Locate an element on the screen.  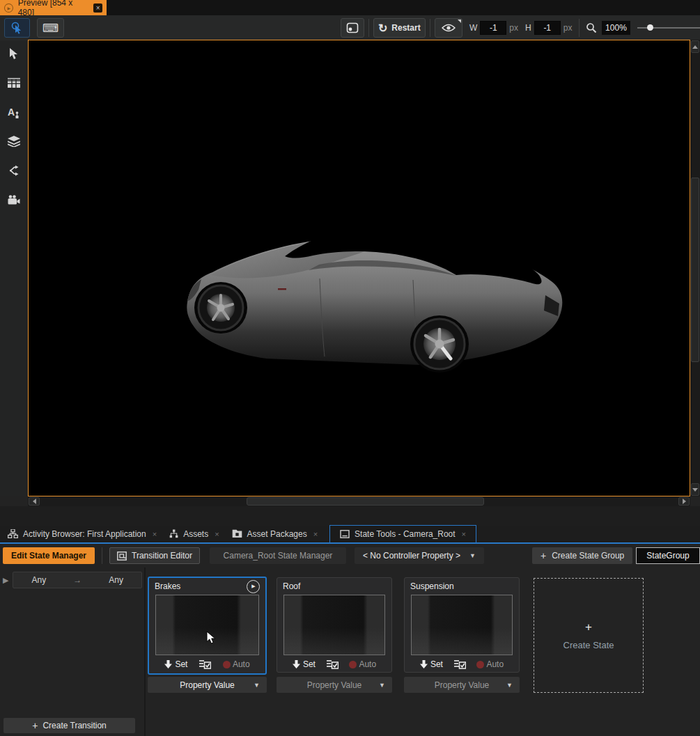
transition-row: ▶ Any → Any is located at coordinates (72, 580).